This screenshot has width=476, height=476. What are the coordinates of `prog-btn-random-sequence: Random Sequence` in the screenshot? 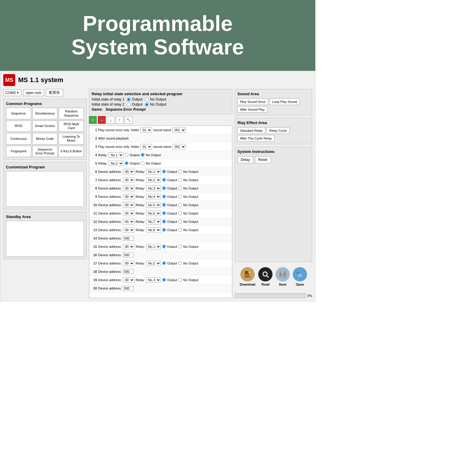 It's located at (71, 113).